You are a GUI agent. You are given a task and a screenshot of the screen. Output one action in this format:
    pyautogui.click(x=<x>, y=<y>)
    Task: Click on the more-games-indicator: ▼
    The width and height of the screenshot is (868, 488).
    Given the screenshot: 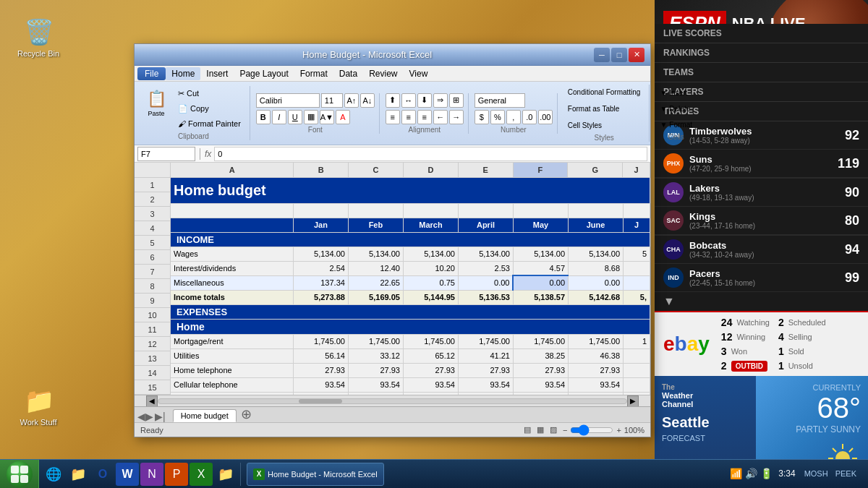 What is the action you would take?
    pyautogui.click(x=761, y=301)
    